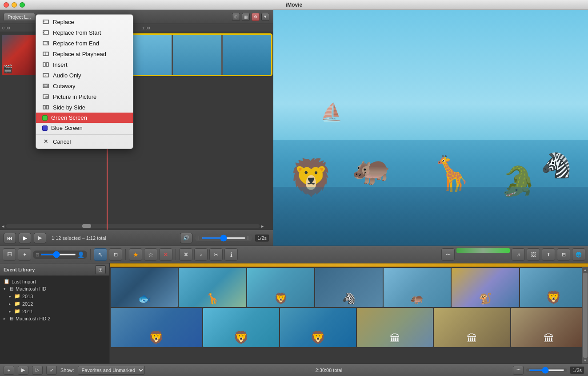 The height and width of the screenshot is (376, 588). I want to click on status-skip-btn: ▷, so click(37, 370).